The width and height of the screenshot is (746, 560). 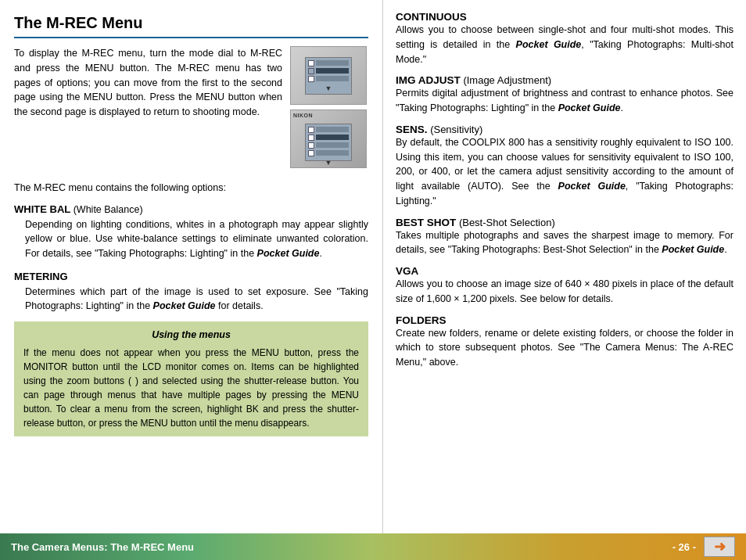 What do you see at coordinates (311, 130) in the screenshot?
I see `lcd-icon-b1` at bounding box center [311, 130].